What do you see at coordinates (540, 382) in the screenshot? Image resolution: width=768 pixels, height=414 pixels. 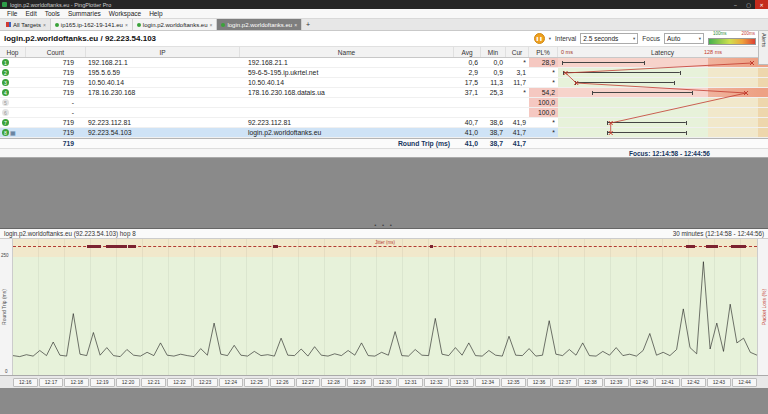 I see `time-label: 12:36` at bounding box center [540, 382].